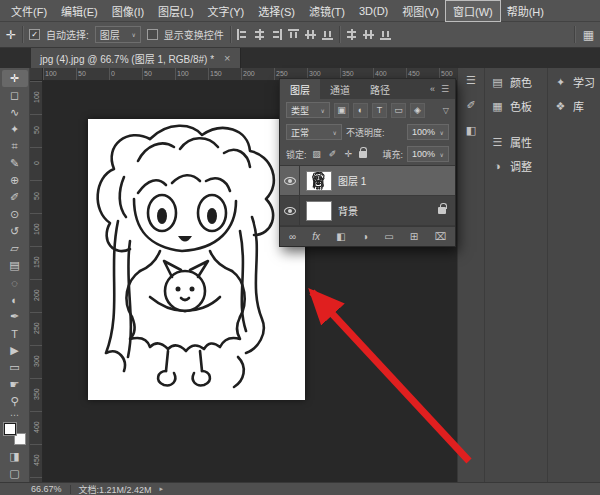 This screenshot has width=600, height=495. Describe the element at coordinates (15, 180) in the screenshot. I see `healing-brush-tool: ⊕` at that location.